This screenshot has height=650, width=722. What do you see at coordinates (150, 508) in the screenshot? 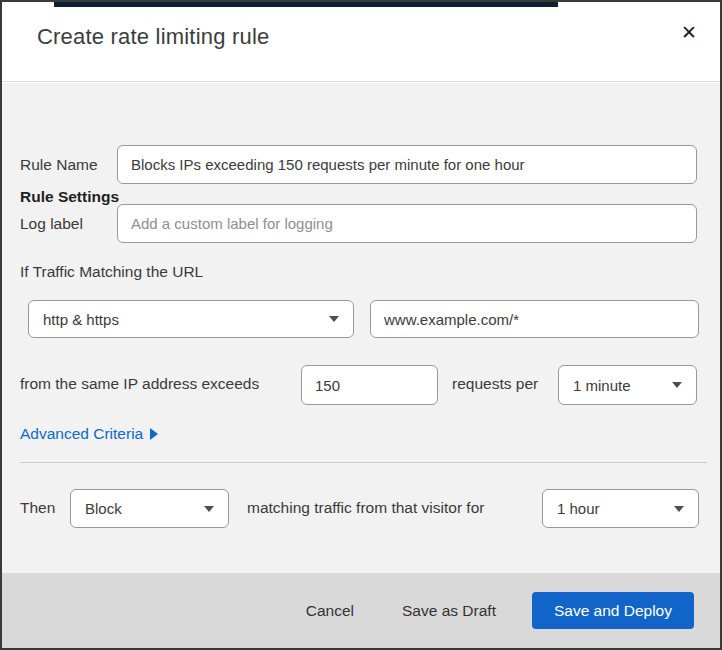
I see `action-select: Block` at bounding box center [150, 508].